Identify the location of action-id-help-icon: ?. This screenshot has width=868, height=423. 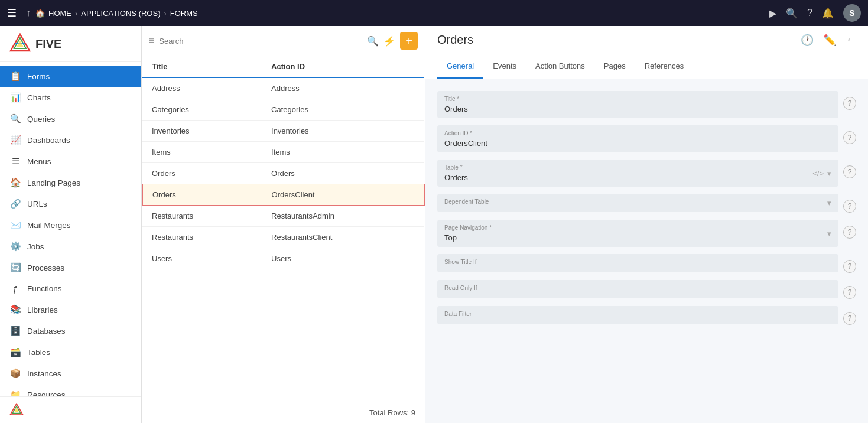
(850, 138).